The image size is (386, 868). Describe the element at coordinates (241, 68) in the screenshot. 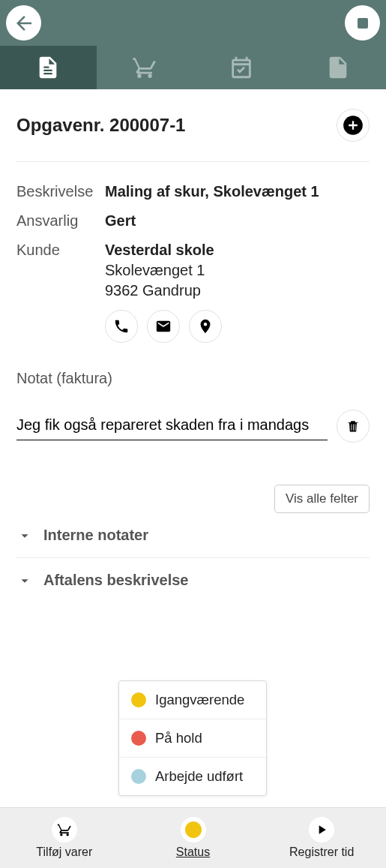

I see `tab-schedule` at that location.